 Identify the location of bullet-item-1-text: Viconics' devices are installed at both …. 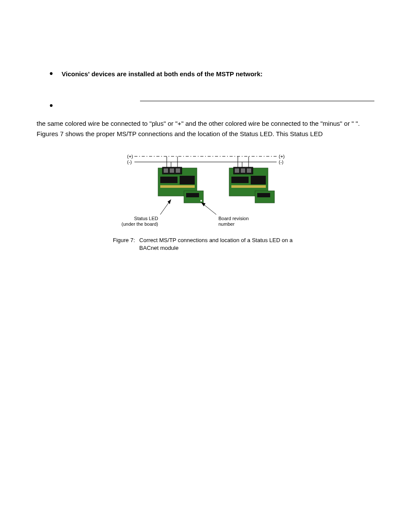
(162, 74).